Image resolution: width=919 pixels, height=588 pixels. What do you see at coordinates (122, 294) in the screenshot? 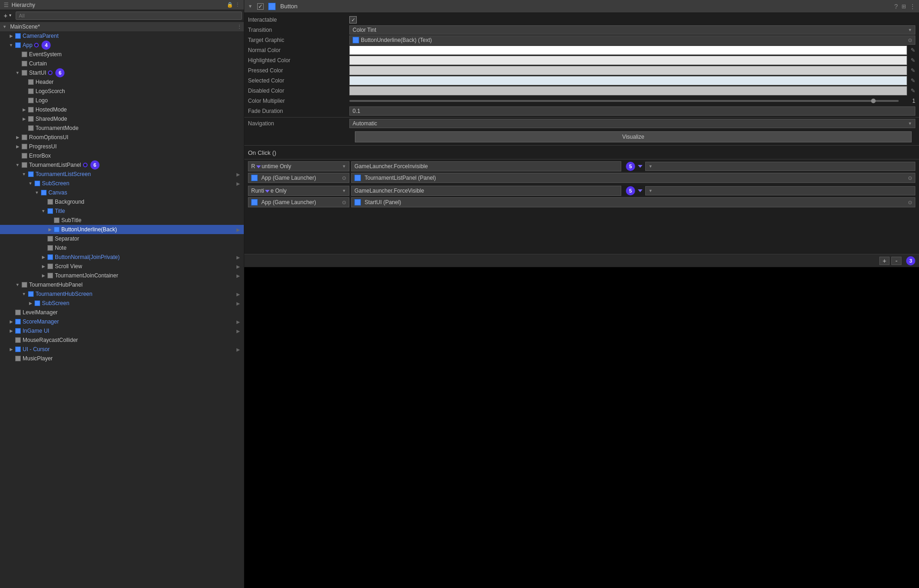
I see `tree-item-TournamentHubScreen: TournamentHubScreen ▶` at bounding box center [122, 294].